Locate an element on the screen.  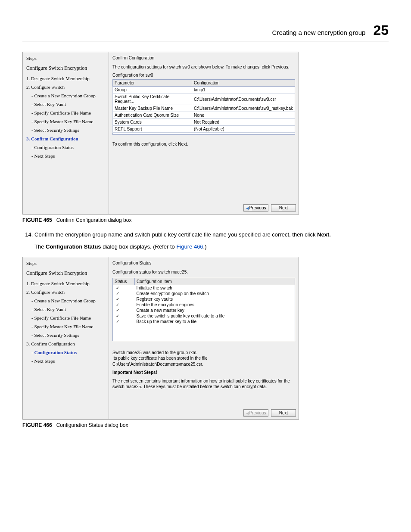
dialog-content: Confirm Configuration The configuration … is located at coordinates (204, 127).